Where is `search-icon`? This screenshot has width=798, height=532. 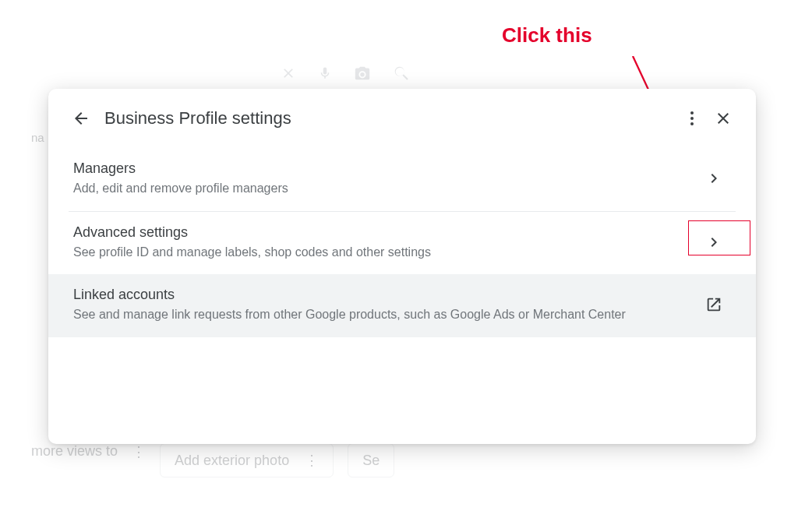 search-icon is located at coordinates (401, 73).